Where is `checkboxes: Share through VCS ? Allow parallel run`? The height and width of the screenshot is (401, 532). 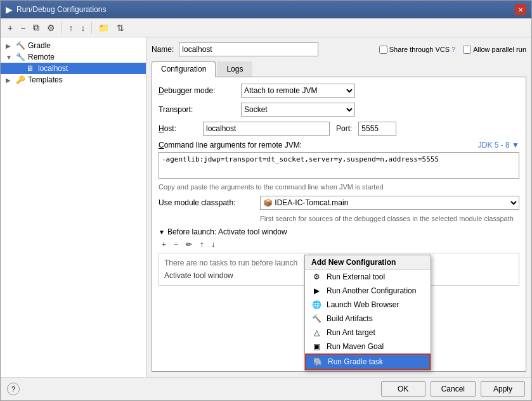
checkboxes: Share through VCS ? Allow parallel run is located at coordinates (453, 49).